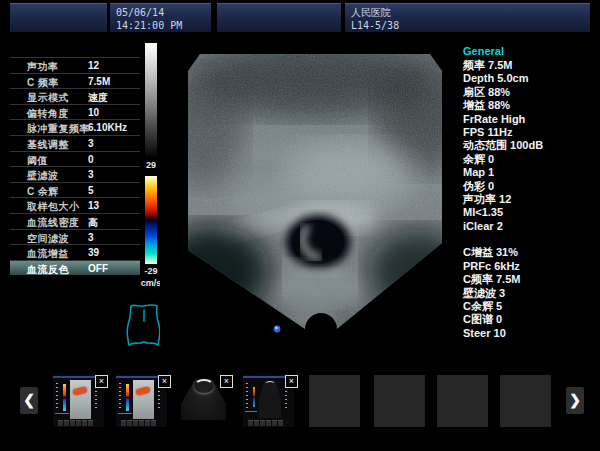 The image size is (600, 451). What do you see at coordinates (58, 18) in the screenshot?
I see `header-box-exam` at bounding box center [58, 18].